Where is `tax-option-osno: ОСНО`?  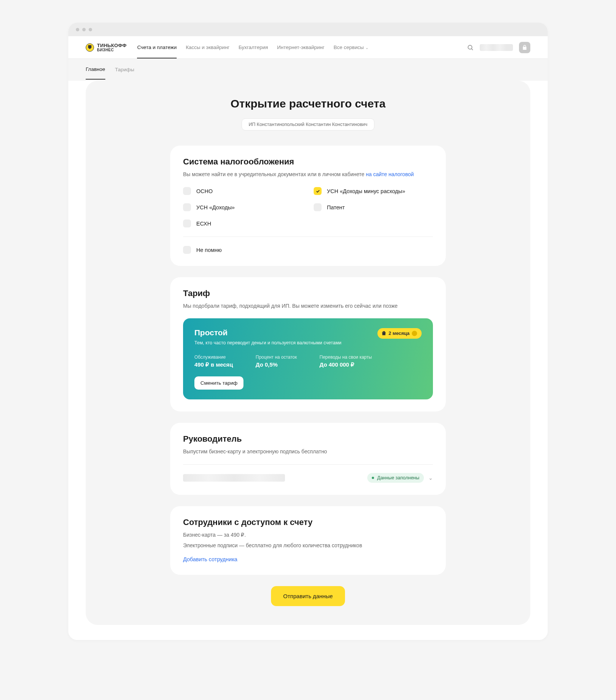
tax-option-osno: ОСНО is located at coordinates (243, 191).